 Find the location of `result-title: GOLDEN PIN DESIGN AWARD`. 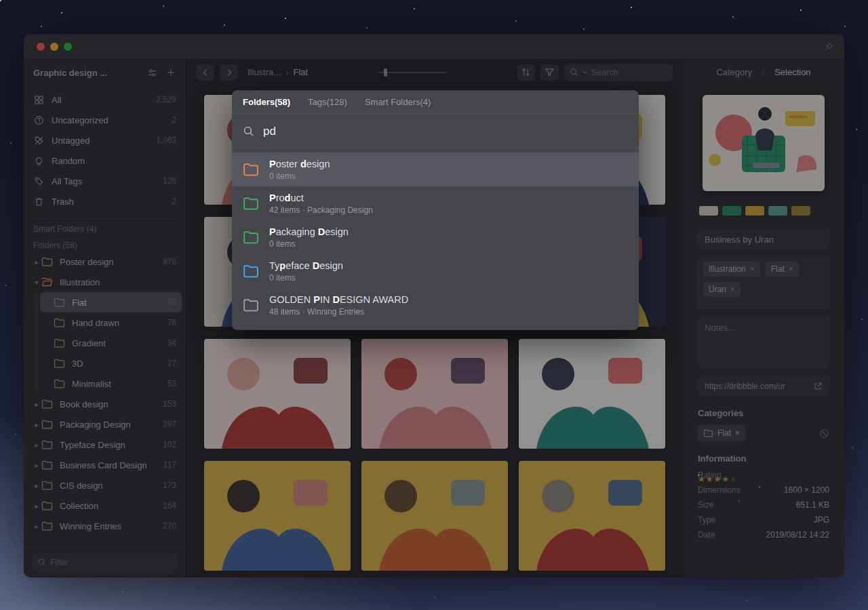

result-title: GOLDEN PIN DESIGN AWARD is located at coordinates (339, 300).